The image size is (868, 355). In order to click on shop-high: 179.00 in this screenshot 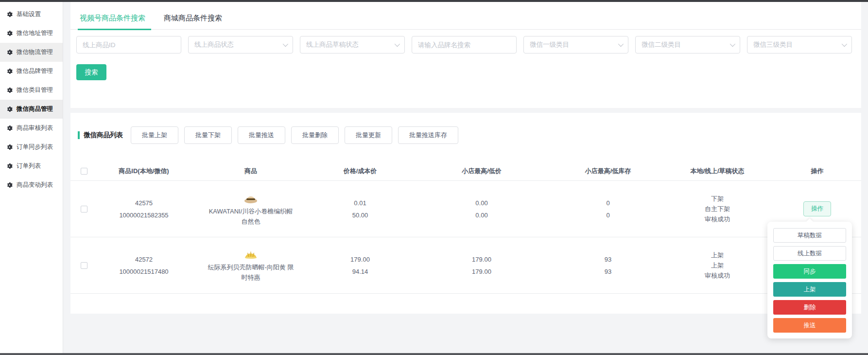, I will do `click(482, 260)`.